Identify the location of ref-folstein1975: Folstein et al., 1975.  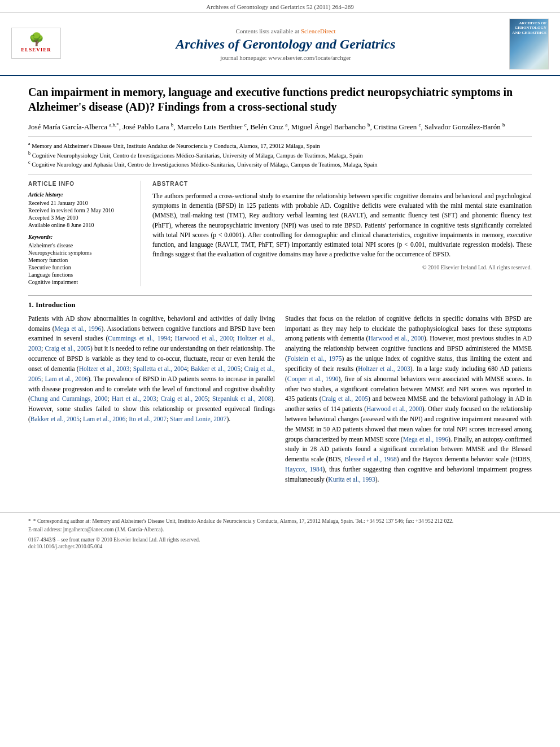
(315, 359).